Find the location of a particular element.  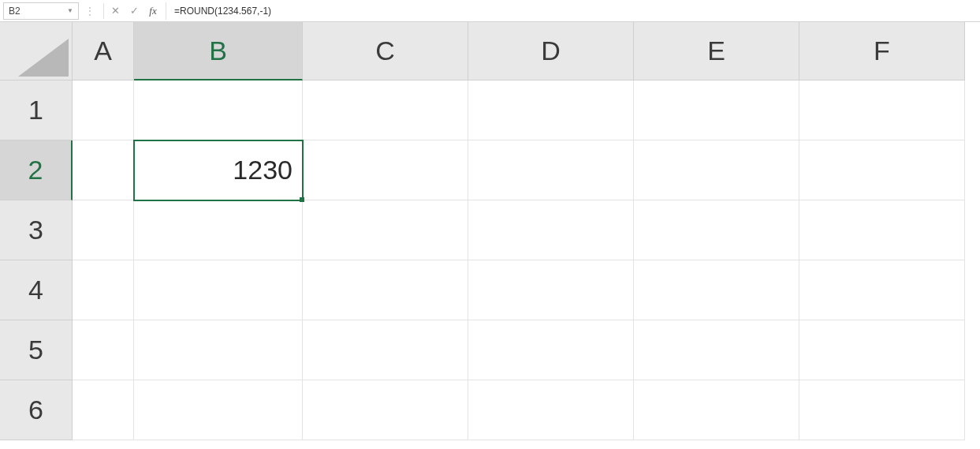

cell-F6 is located at coordinates (882, 410).